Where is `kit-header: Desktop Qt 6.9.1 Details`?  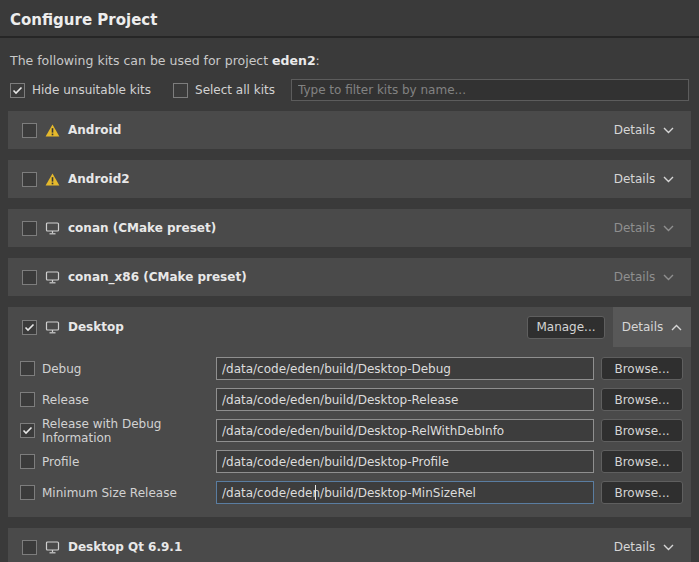
kit-header: Desktop Qt 6.9.1 Details is located at coordinates (350, 545).